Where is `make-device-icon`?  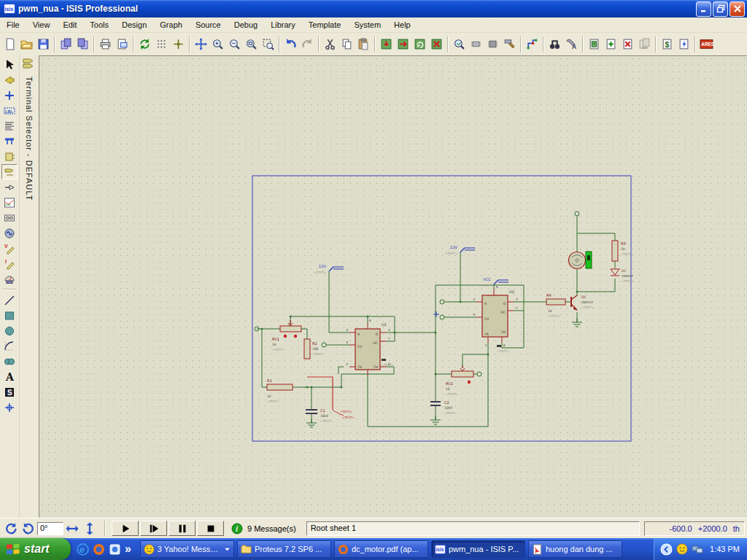
make-device-icon is located at coordinates (476, 44).